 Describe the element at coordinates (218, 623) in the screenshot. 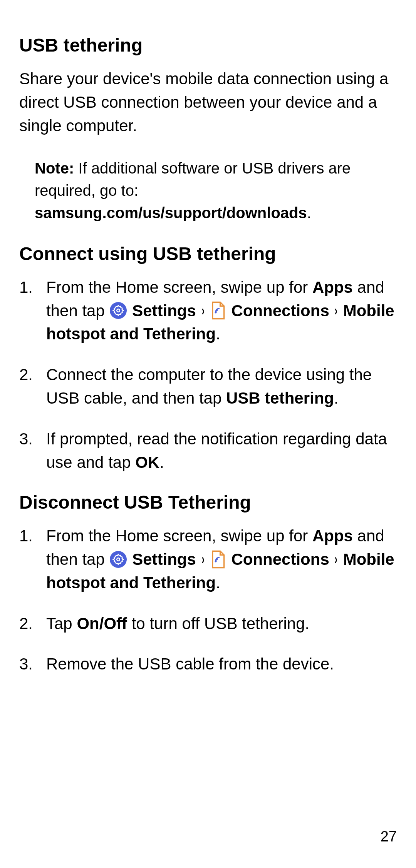

I see `step-text: to turn off USB tethering.` at that location.